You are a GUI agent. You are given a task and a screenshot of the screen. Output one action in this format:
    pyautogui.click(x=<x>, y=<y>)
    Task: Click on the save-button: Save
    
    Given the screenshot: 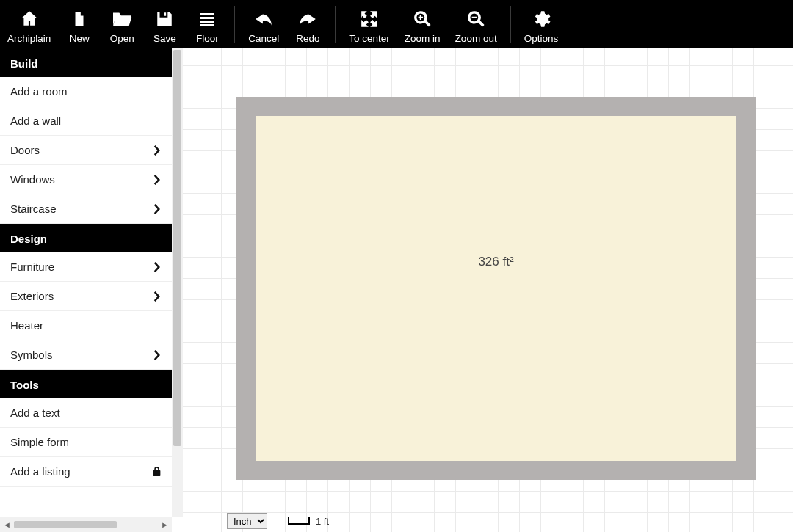 What is the action you would take?
    pyautogui.click(x=164, y=24)
    